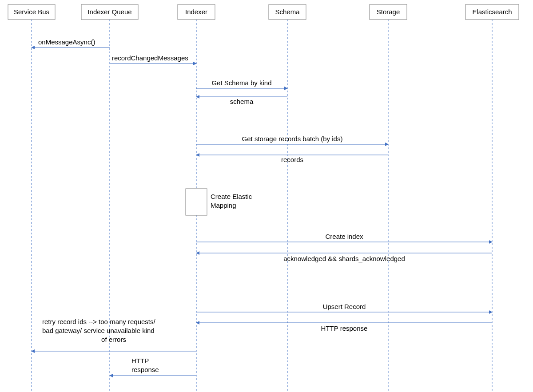  I want to click on participant-label: Indexer, so click(196, 12).